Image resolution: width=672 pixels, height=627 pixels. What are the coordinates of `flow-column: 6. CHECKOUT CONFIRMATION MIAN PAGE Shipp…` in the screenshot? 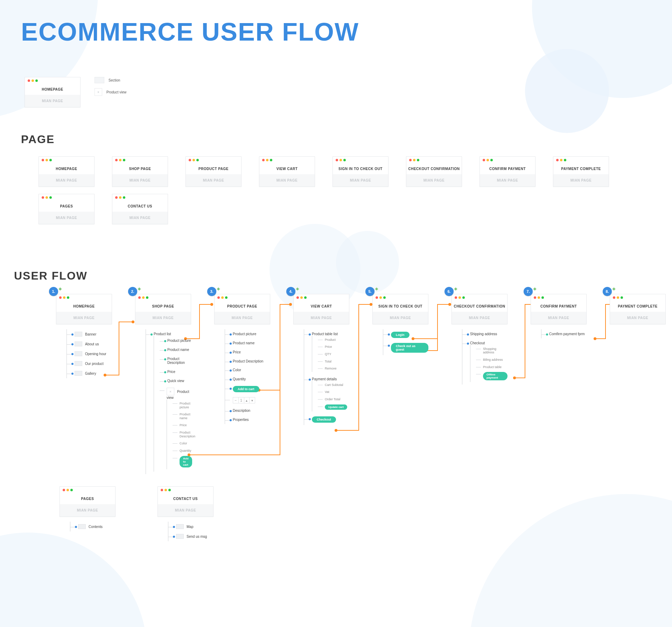 It's located at (479, 384).